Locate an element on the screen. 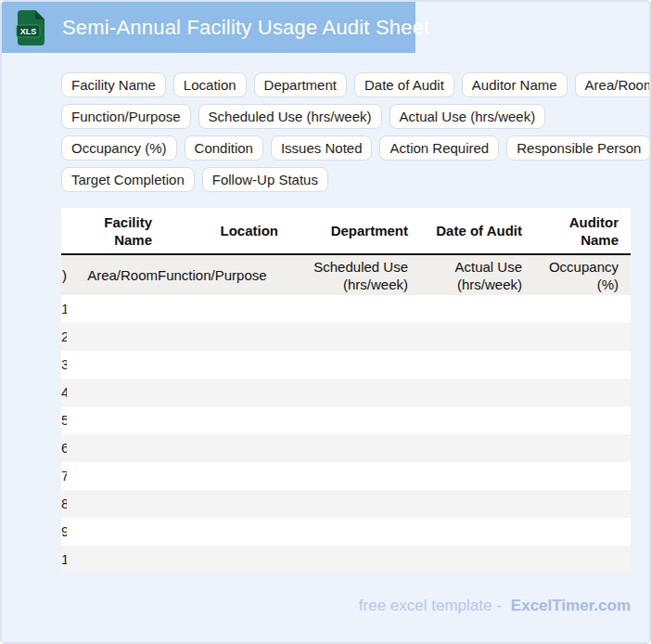 This screenshot has height=644, width=651. table-row: 8 is located at coordinates (346, 504).